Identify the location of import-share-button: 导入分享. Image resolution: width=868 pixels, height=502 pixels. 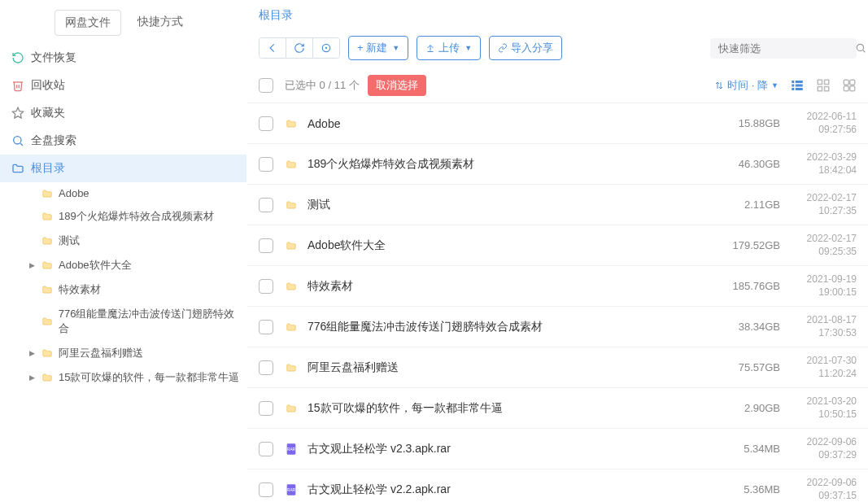
(526, 48).